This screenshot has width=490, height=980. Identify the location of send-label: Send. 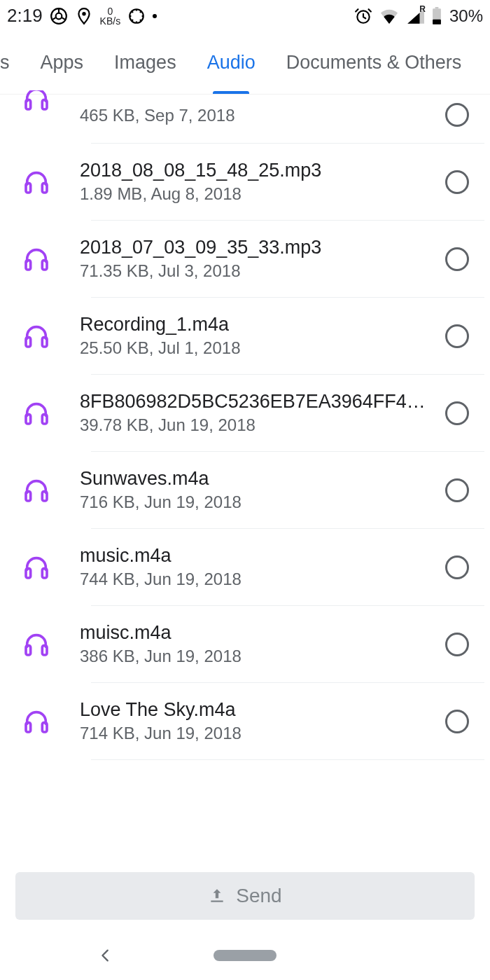
(259, 896).